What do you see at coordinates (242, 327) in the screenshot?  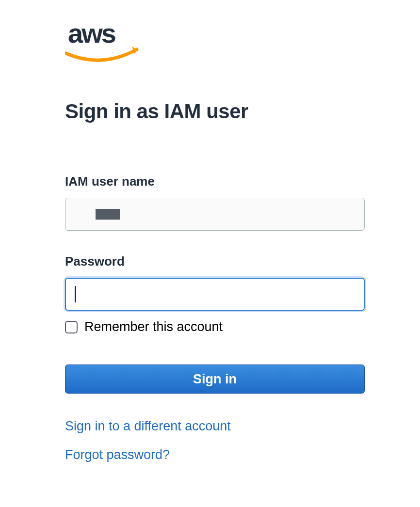 I see `remember-checkbox-row: Remember this account` at bounding box center [242, 327].